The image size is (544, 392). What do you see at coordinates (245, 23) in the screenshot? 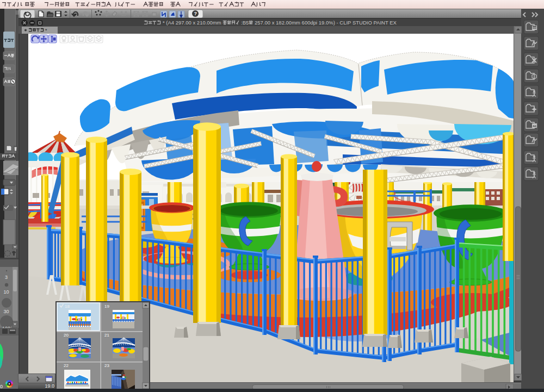
I see `svg-text: :B5` at bounding box center [245, 23].